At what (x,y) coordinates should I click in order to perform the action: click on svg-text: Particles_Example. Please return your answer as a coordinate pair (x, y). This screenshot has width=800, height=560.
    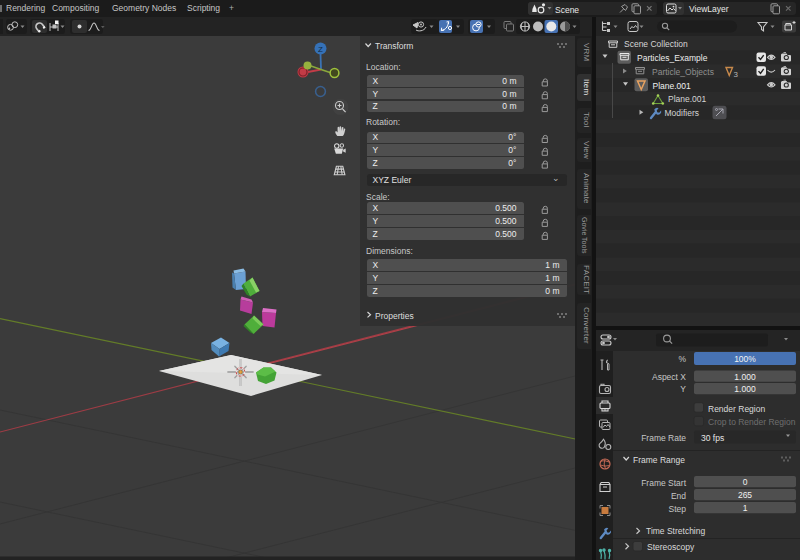
    Looking at the image, I should click on (672, 58).